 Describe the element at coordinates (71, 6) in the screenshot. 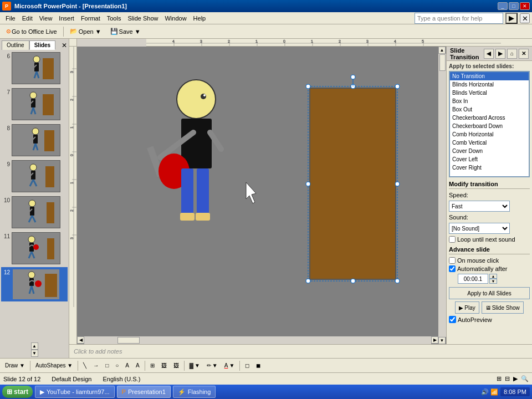

I see `window-title: Microsoft PowerPoint - [Presentation1]` at that location.